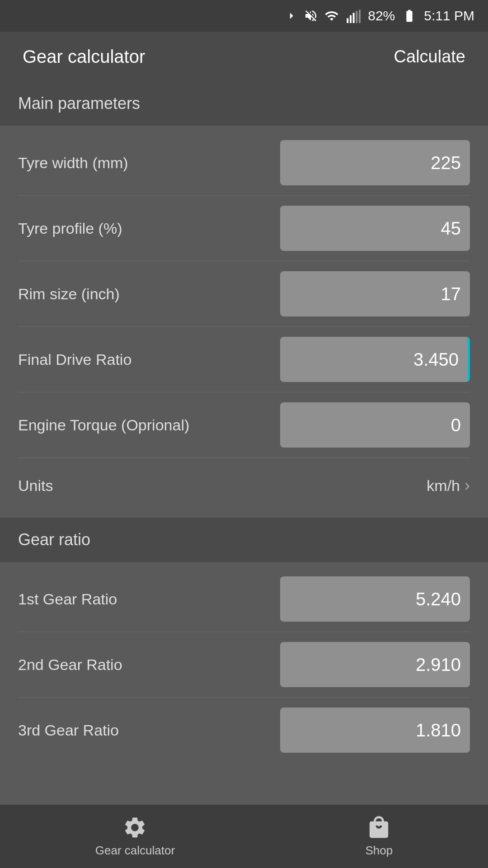 This screenshot has height=868, width=488. I want to click on gear-1-row: 1st Gear Ratio, so click(244, 599).